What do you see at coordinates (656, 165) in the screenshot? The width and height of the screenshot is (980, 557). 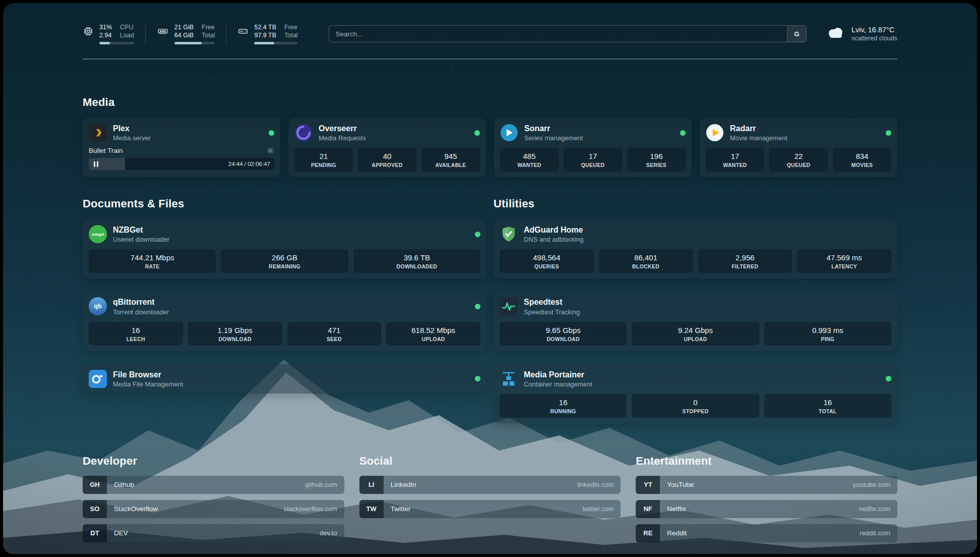 I see `stat-label: SERIES` at bounding box center [656, 165].